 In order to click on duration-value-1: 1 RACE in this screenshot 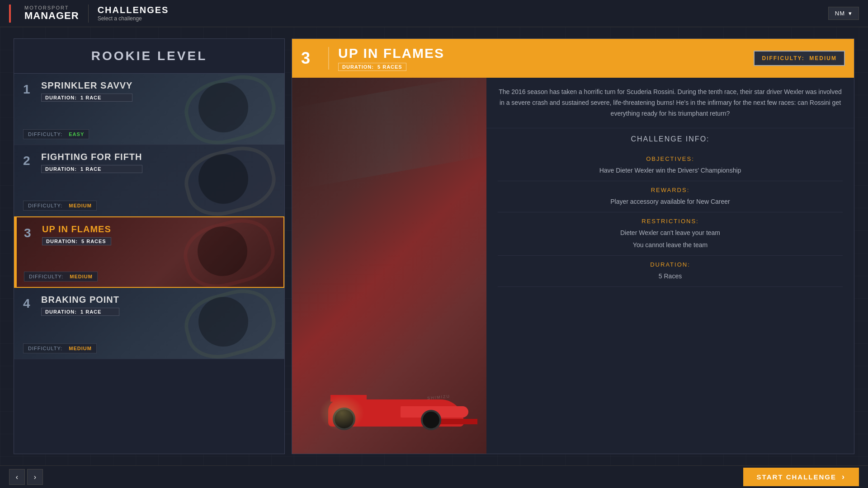, I will do `click(91, 98)`.